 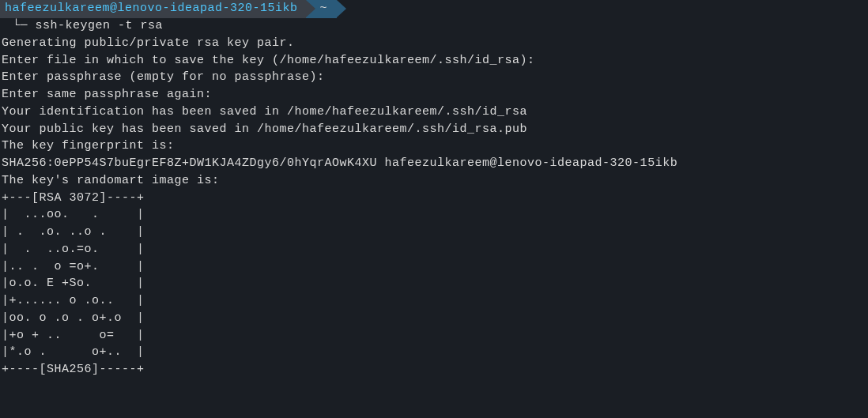 I want to click on randomart-row: |+o + .. o= |, so click(x=434, y=336).